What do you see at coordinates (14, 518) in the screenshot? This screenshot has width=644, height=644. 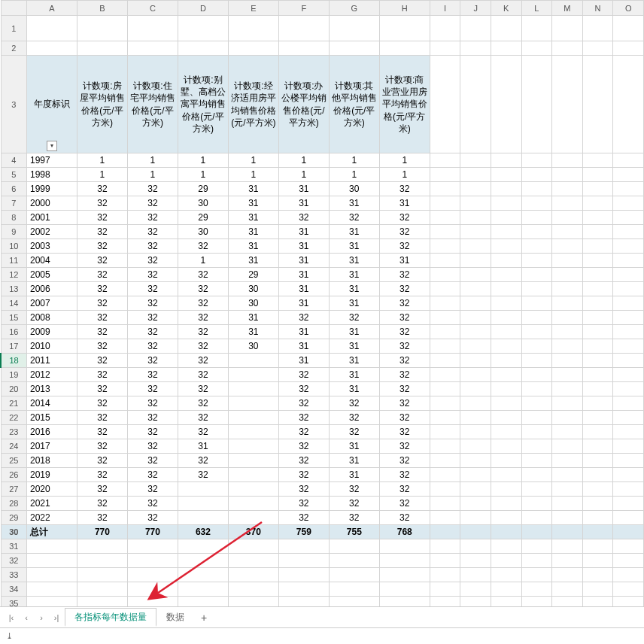 I see `row-header: 29` at bounding box center [14, 518].